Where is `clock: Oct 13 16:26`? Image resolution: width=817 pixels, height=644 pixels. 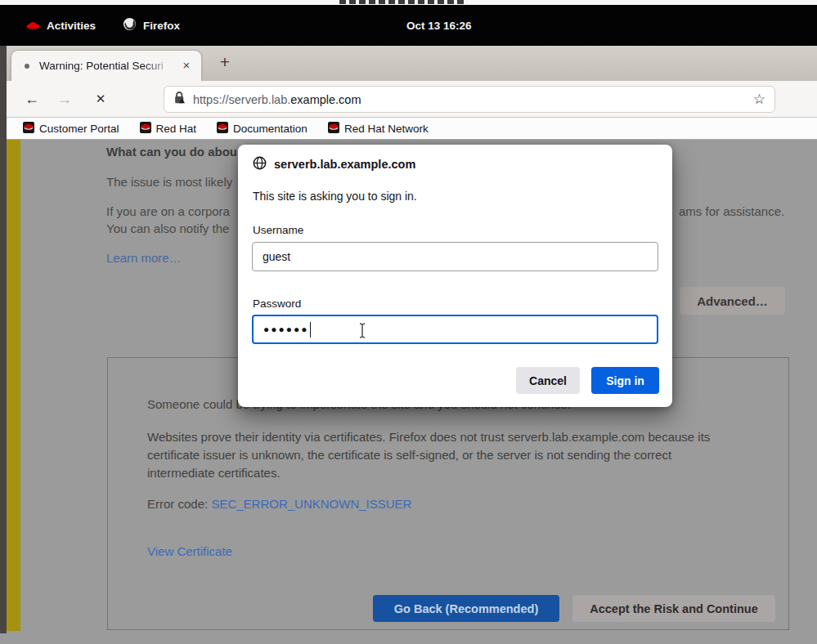 clock: Oct 13 16:26 is located at coordinates (439, 25).